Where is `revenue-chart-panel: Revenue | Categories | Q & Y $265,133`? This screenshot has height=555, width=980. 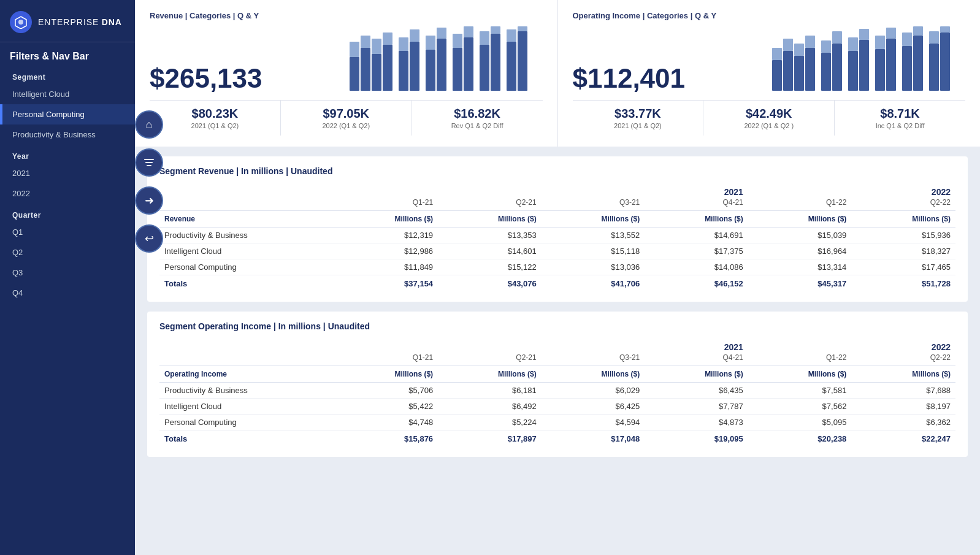 revenue-chart-panel: Revenue | Categories | Q & Y $265,133 is located at coordinates (346, 74).